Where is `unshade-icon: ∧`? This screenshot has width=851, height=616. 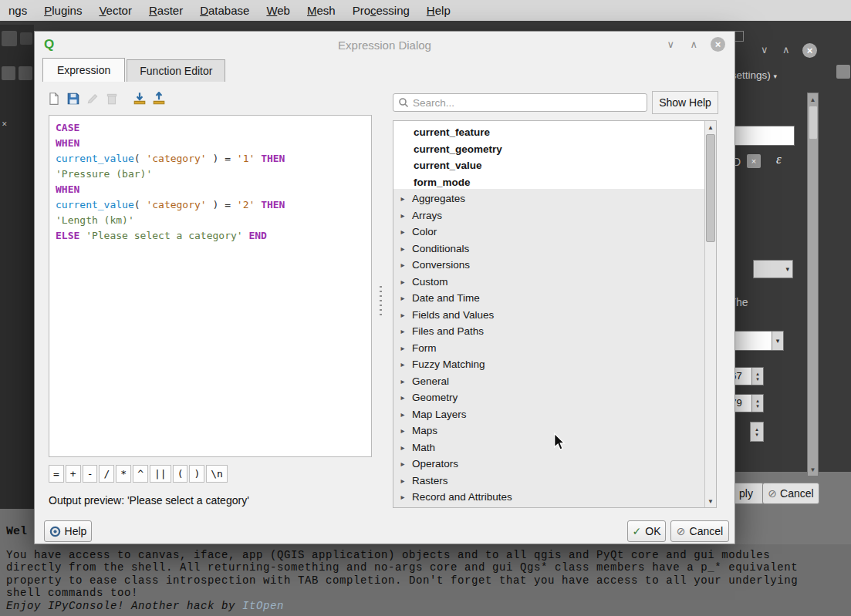
unshade-icon: ∧ is located at coordinates (694, 45).